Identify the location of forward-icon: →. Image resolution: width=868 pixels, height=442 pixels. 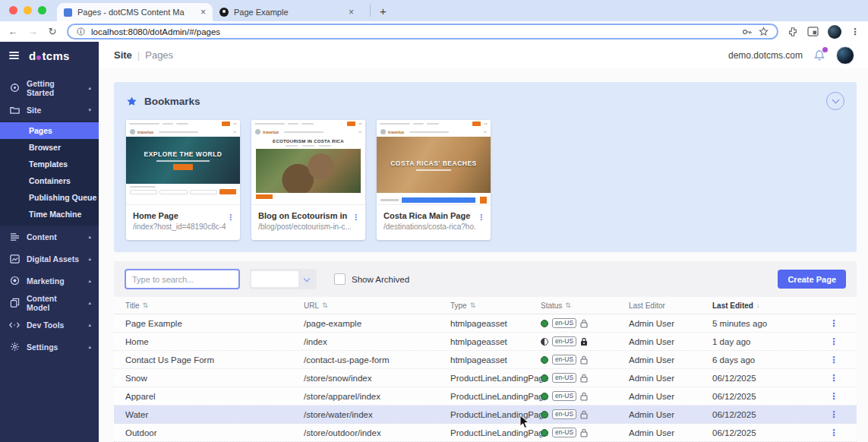
(33, 32).